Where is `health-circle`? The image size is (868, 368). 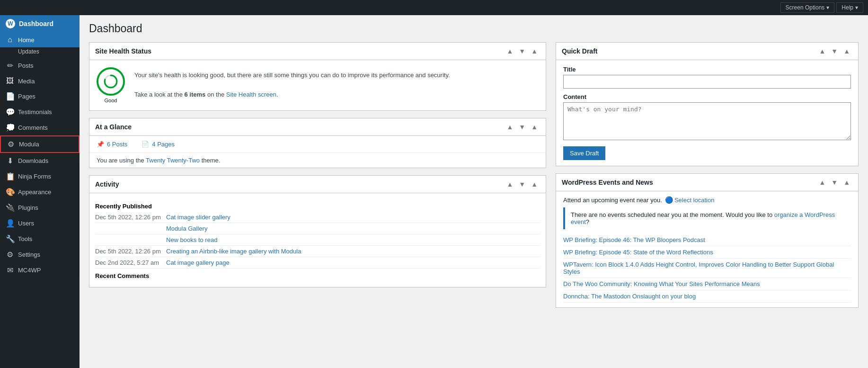
health-circle is located at coordinates (111, 81).